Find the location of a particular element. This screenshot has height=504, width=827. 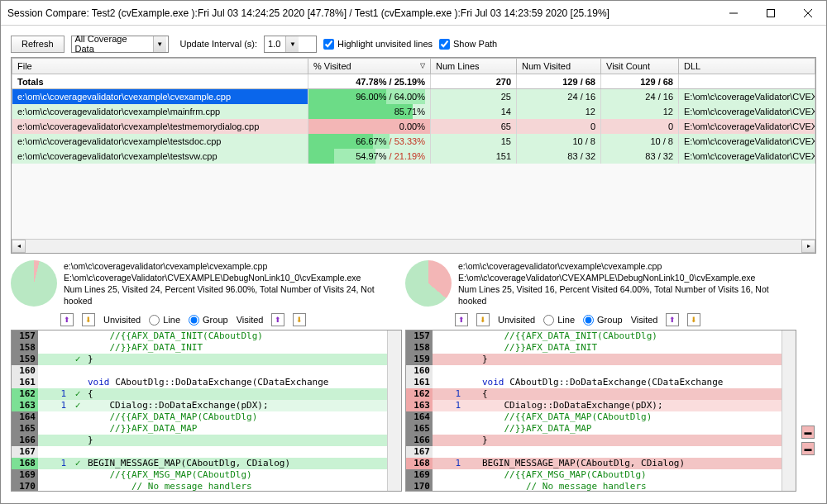

highlight-unvisited-check: Highlight unvisited lines is located at coordinates (378, 45).